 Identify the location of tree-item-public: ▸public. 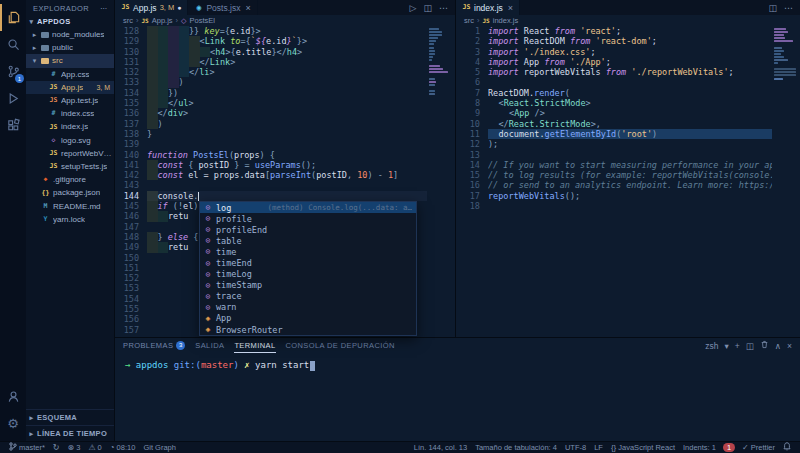
(70, 48).